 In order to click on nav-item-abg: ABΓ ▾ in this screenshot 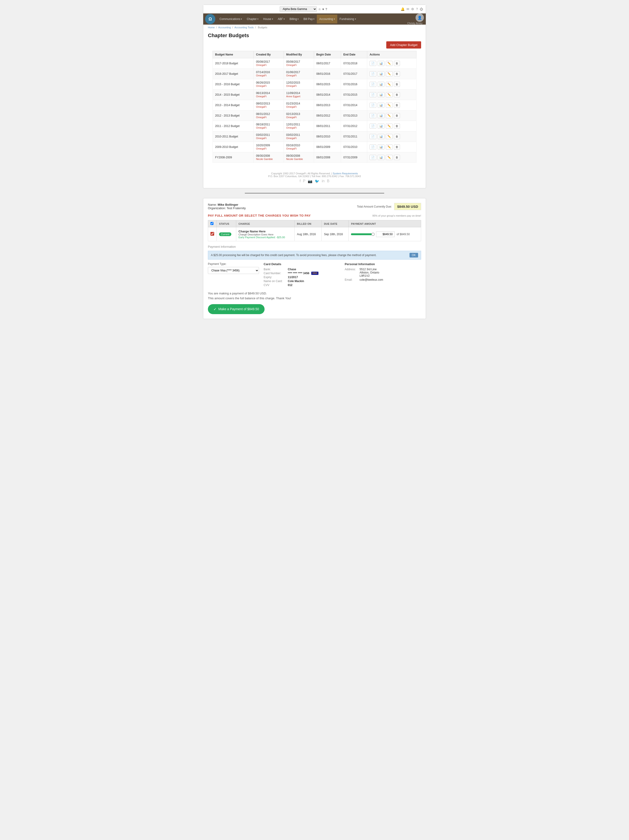, I will do `click(281, 19)`.